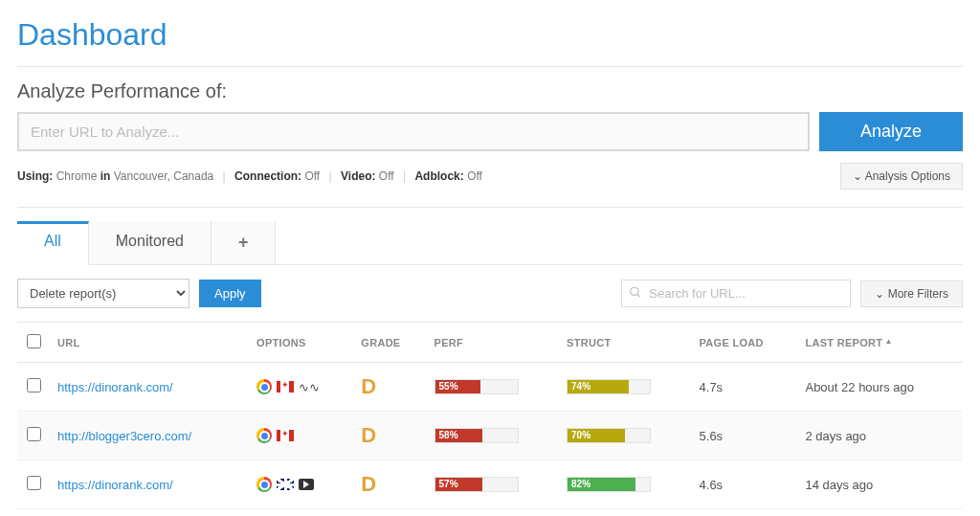 This screenshot has height=516, width=980. I want to click on col-last-report: LAST REPORT▲, so click(880, 343).